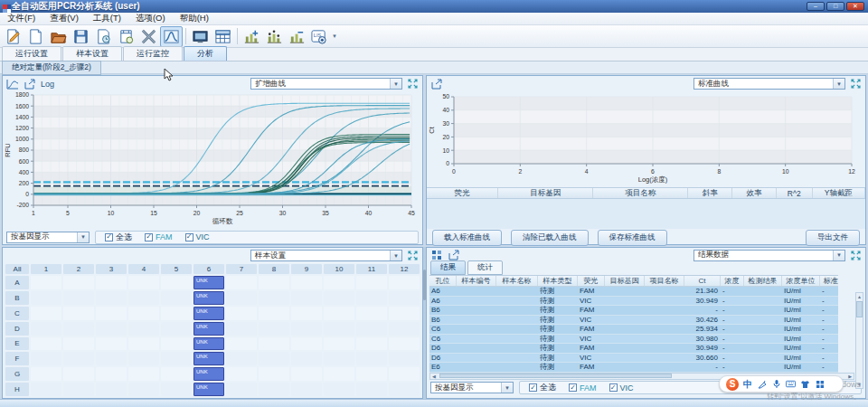 This screenshot has width=868, height=407. I want to click on well-B6: UNK, so click(209, 298).